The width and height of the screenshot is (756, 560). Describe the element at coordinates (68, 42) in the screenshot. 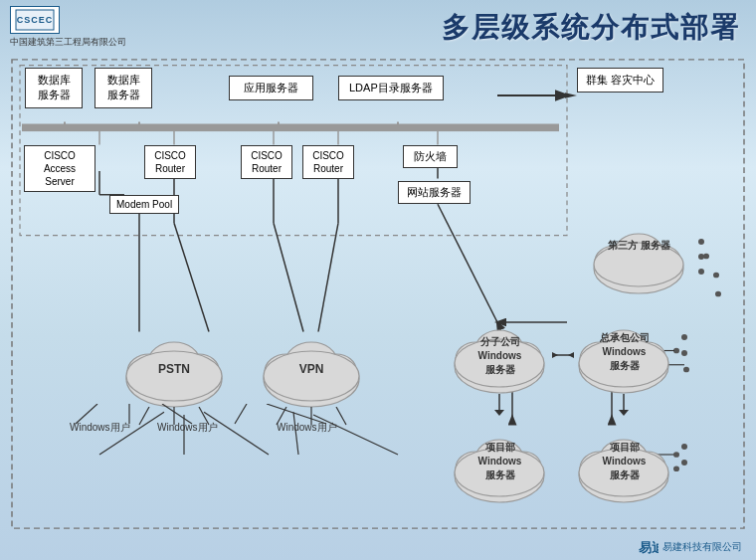

I see `company-name: 中国建筑第三工程局有限公司` at that location.